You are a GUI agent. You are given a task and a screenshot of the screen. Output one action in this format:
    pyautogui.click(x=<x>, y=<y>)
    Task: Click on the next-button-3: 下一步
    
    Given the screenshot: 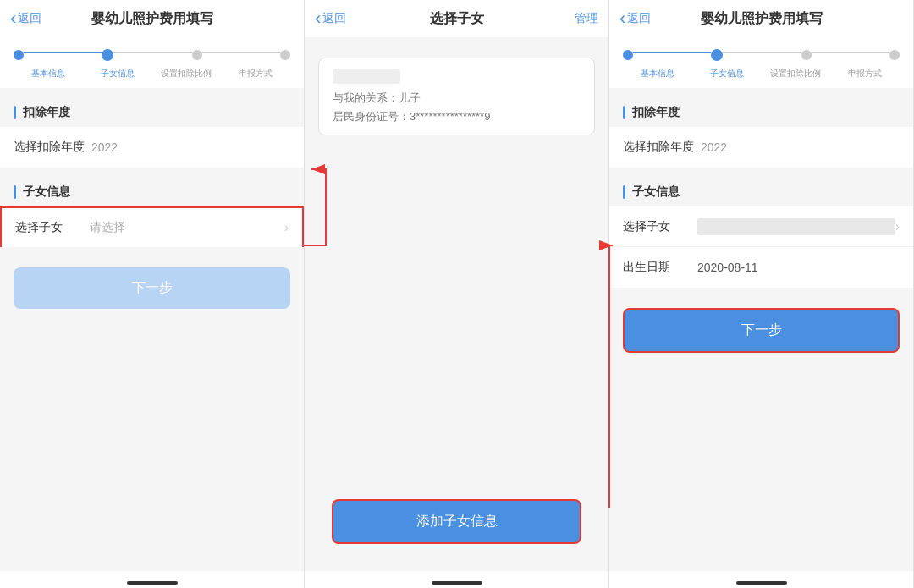 What is the action you would take?
    pyautogui.click(x=762, y=330)
    